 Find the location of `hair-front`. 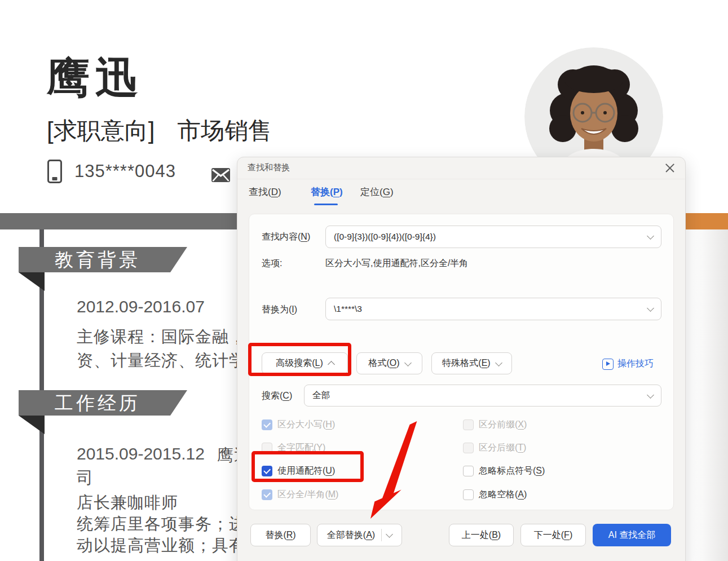

hair-front is located at coordinates (594, 80).